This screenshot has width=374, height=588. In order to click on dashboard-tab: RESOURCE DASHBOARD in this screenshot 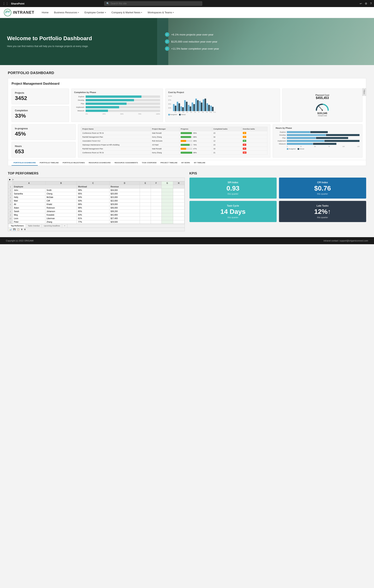, I will do `click(100, 163)`.